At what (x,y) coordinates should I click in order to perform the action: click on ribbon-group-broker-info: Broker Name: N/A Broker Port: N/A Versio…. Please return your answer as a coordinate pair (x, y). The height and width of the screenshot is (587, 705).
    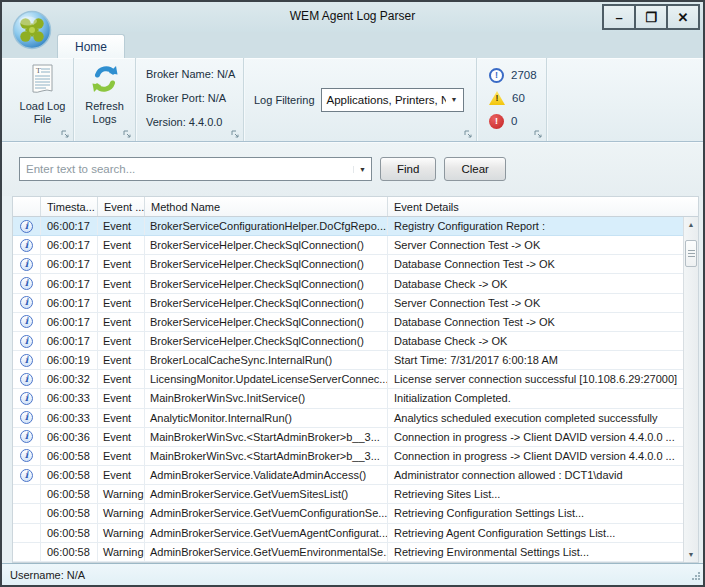
    Looking at the image, I should click on (190, 100).